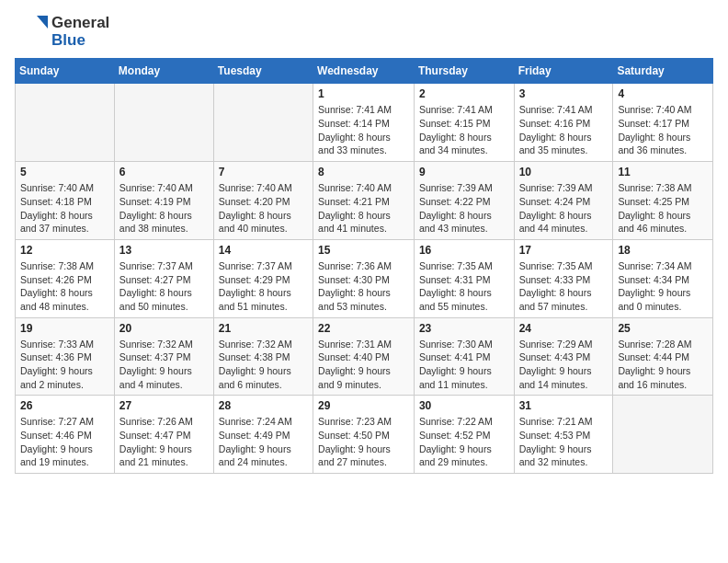 Image resolution: width=728 pixels, height=563 pixels. I want to click on day-info: Sunrise: 7:35 AM Sunset: 4:31 PM Dayligh…, so click(464, 287).